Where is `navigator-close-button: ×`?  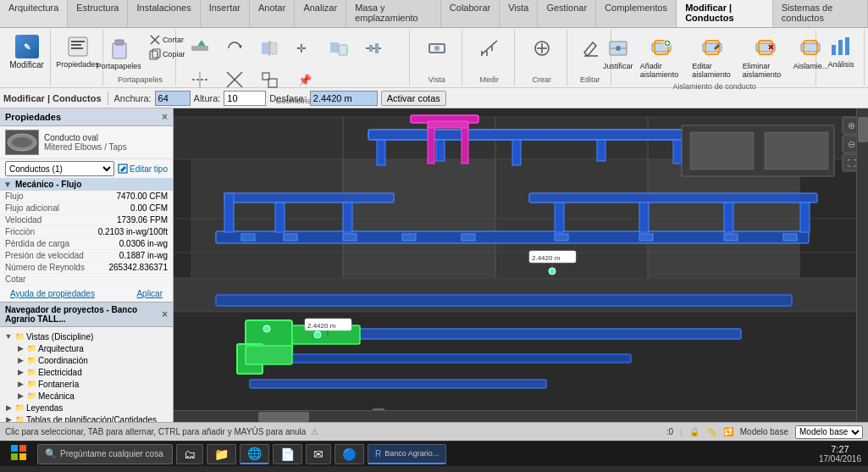
navigator-close-button: × is located at coordinates (164, 314).